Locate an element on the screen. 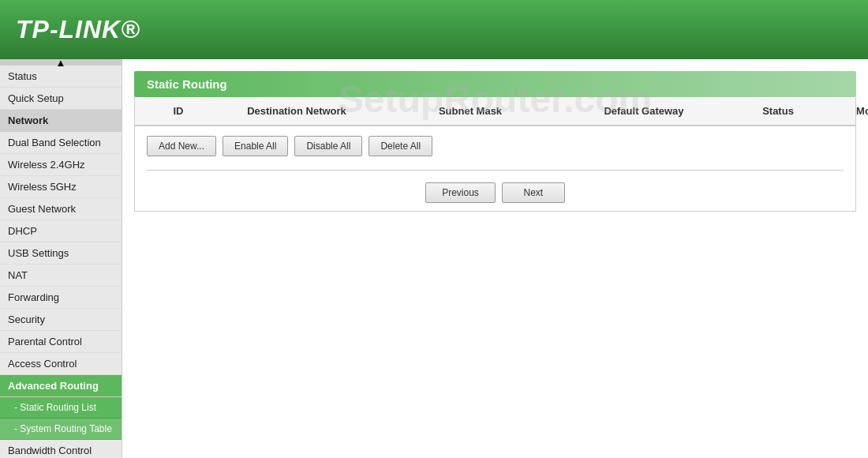  page-title: Static Routing is located at coordinates (496, 84).